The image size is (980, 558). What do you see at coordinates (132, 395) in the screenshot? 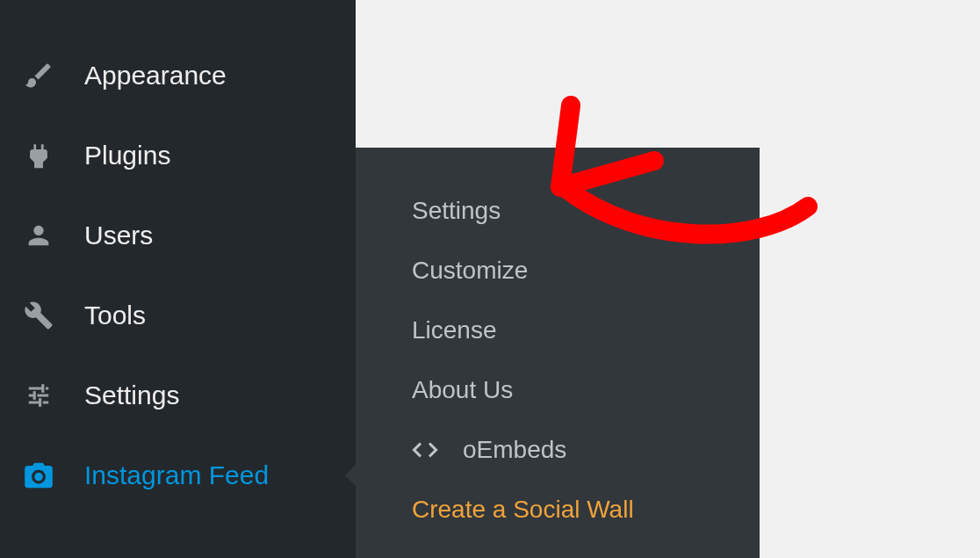
I see `sidebar-item-label: Settings` at bounding box center [132, 395].